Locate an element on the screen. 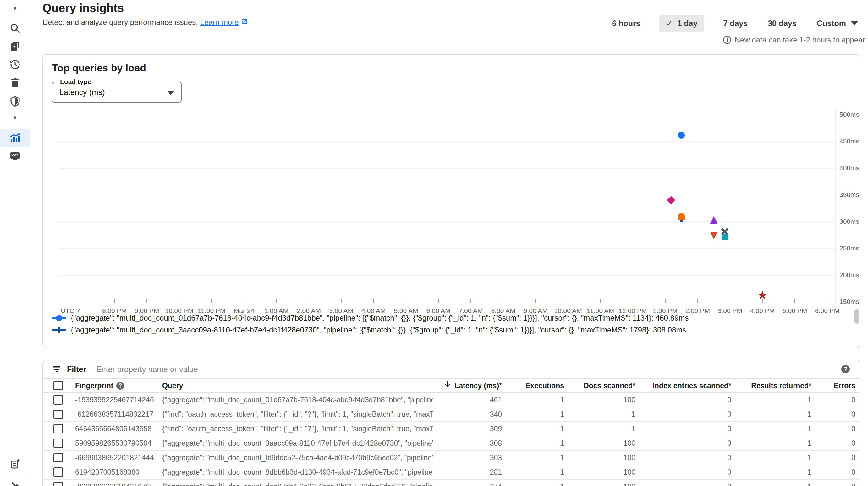 The image size is (868, 486). y-tick-label: 450ms is located at coordinates (849, 141).